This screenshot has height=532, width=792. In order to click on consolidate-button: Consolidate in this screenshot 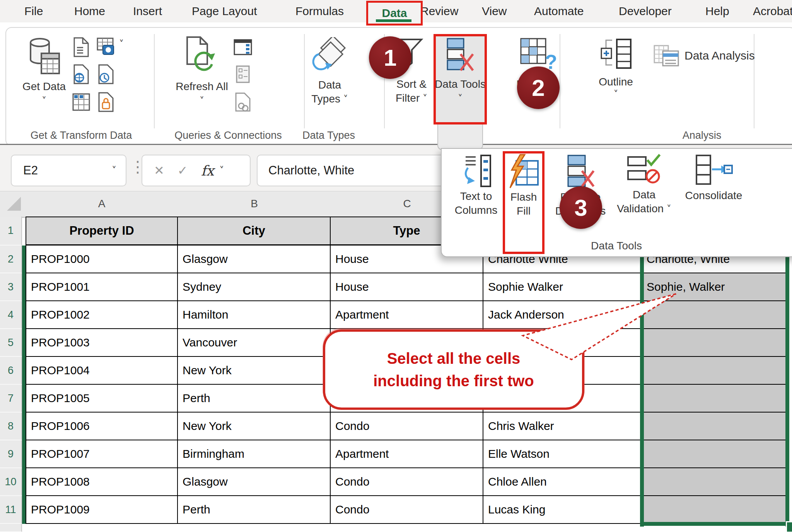, I will do `click(714, 178)`.